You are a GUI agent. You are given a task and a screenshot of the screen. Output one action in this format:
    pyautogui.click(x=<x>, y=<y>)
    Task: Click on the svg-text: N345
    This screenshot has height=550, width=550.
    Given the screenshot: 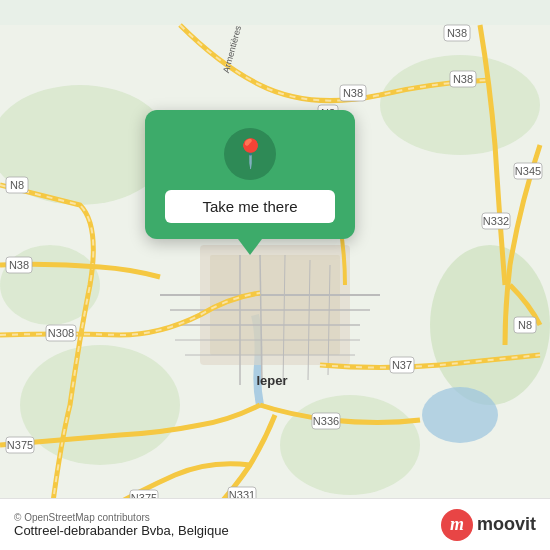 What is the action you would take?
    pyautogui.click(x=528, y=171)
    